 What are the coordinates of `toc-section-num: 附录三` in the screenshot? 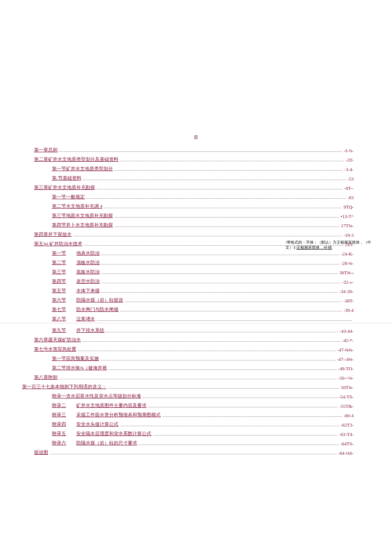 It's located at (59, 415).